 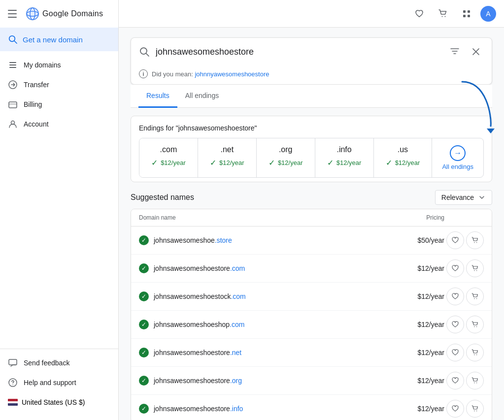 What do you see at coordinates (262, 218) in the screenshot?
I see `col-domain-header: Domain name` at bounding box center [262, 218].